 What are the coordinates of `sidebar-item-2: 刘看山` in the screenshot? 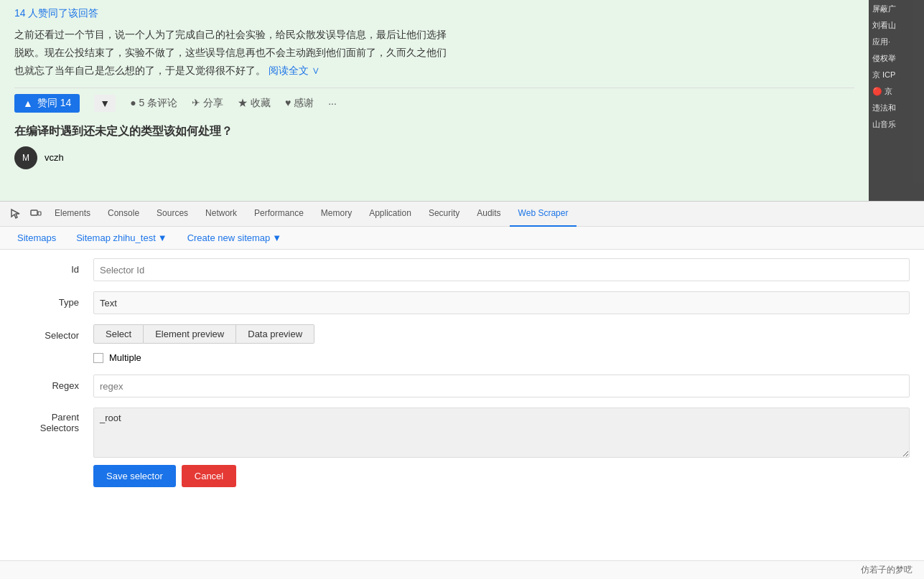 It's located at (896, 26).